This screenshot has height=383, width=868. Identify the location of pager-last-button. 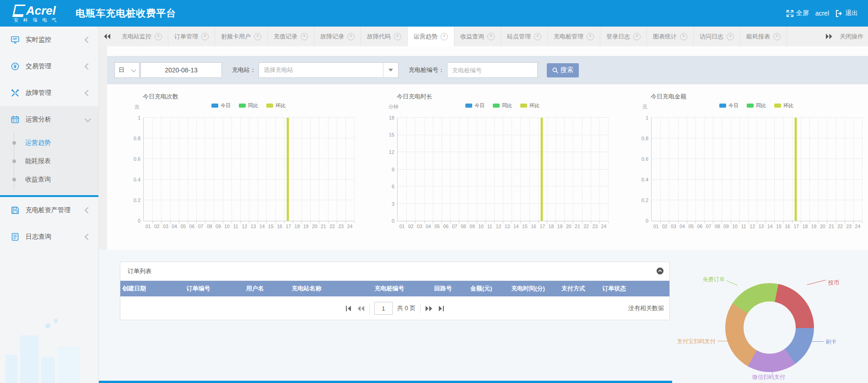
(441, 309).